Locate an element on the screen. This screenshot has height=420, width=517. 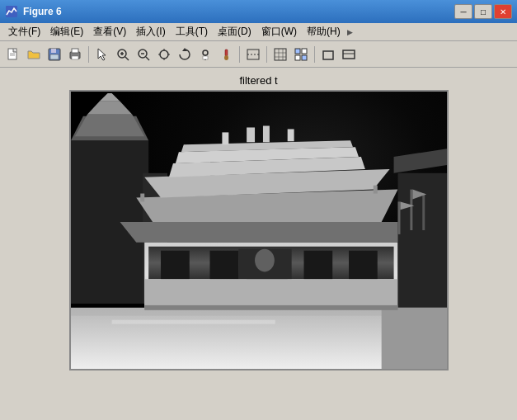
sep3 is located at coordinates (267, 54).